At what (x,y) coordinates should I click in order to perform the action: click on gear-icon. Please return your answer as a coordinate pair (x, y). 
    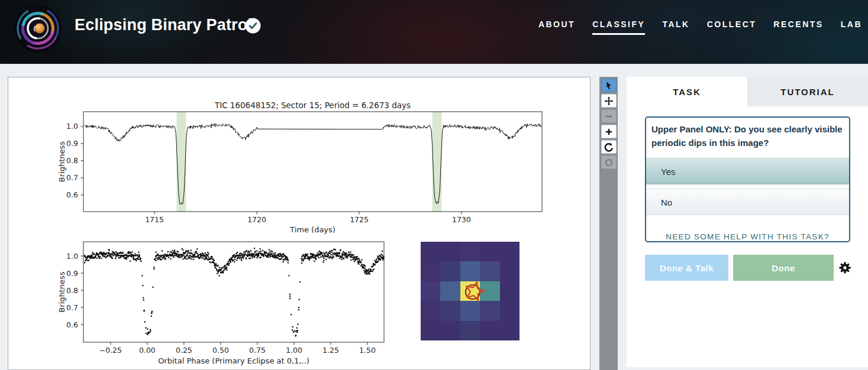
    Looking at the image, I should click on (845, 268).